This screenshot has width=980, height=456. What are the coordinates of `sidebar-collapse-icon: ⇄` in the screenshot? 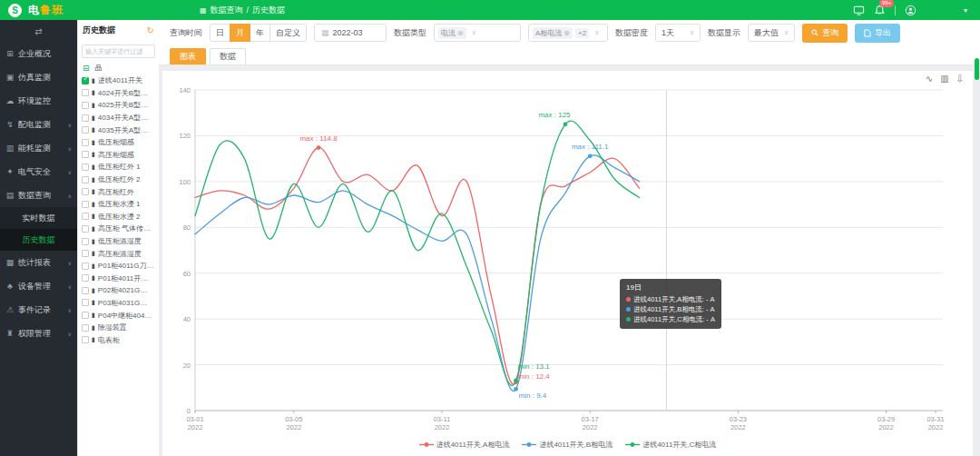 It's located at (38, 31).